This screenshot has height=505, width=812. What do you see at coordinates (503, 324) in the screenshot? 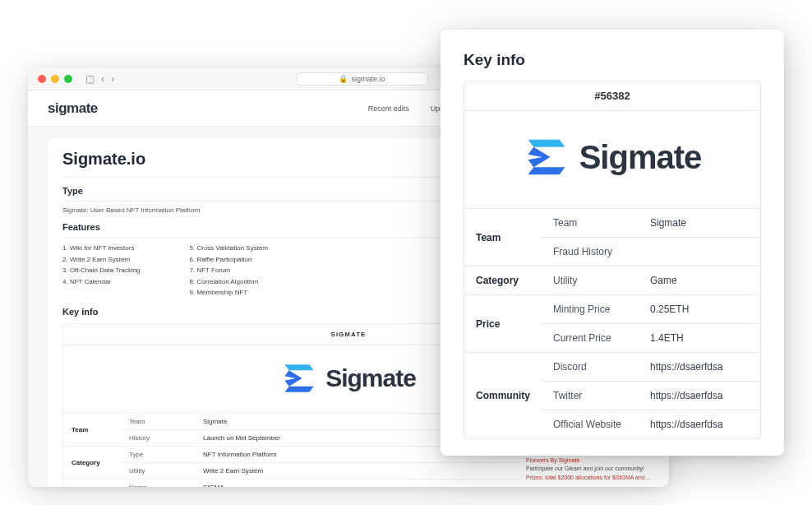
I see `group-price: Price` at bounding box center [503, 324].